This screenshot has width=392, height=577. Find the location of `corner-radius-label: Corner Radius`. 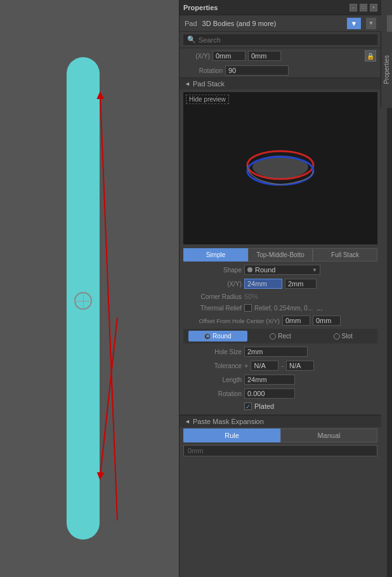

corner-radius-label: Corner Radius is located at coordinates (213, 297).